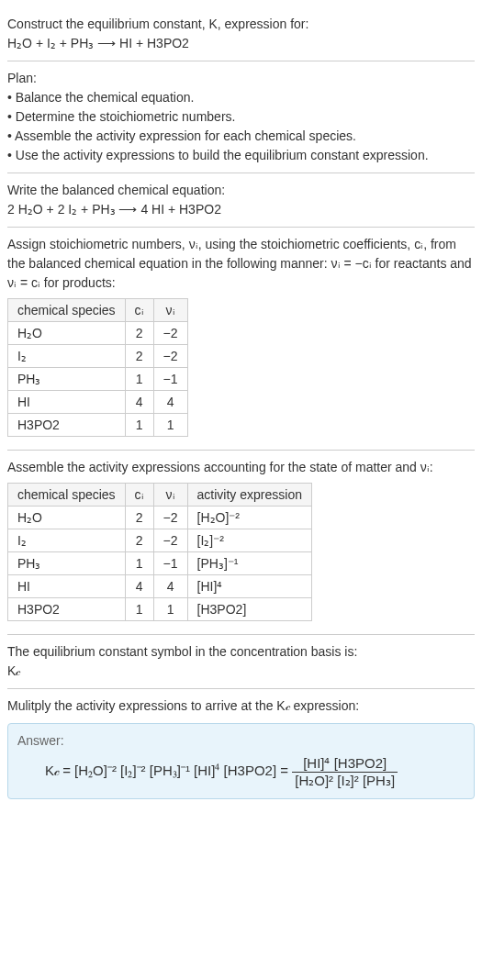 This screenshot has width=482, height=980. What do you see at coordinates (345, 773) in the screenshot?
I see `answer-fraction: [HI]⁴ [H3PO2] [H₂O]² [I₂]² [PH₃]` at bounding box center [345, 773].